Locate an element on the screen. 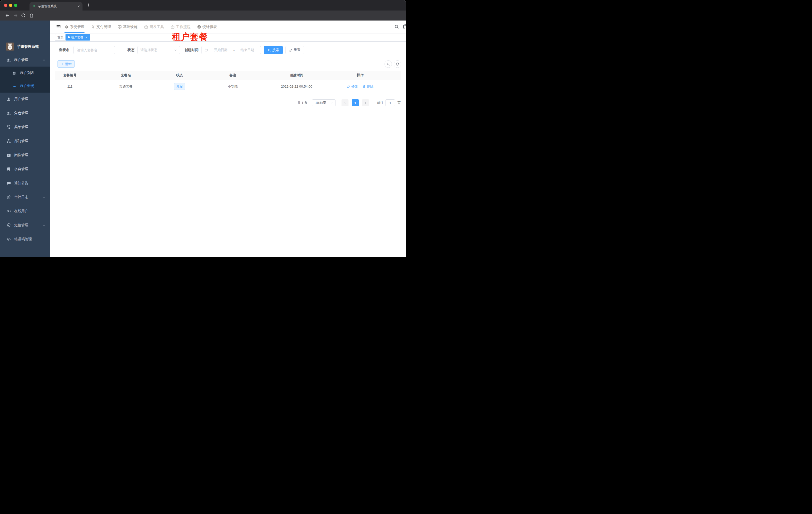  next-page-button is located at coordinates (366, 103).